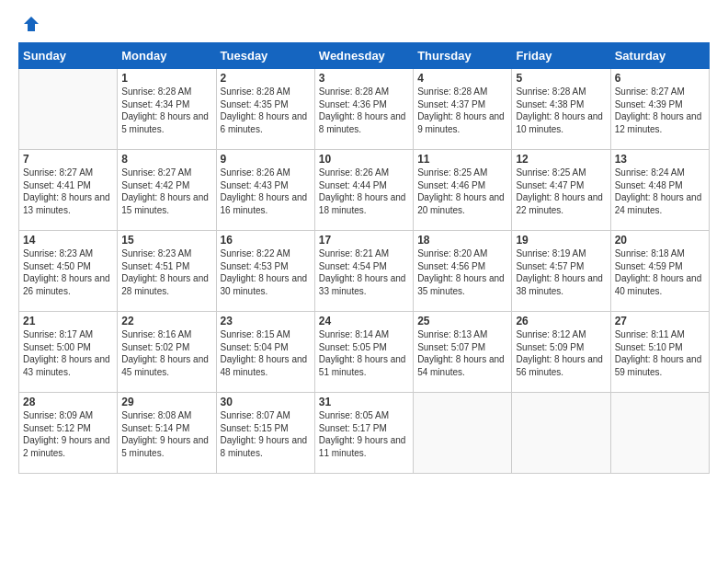  What do you see at coordinates (462, 191) in the screenshot?
I see `day-info: Sunrise: 8:25 AM Sunset: 4:46 PM Dayligh…` at bounding box center [462, 191].